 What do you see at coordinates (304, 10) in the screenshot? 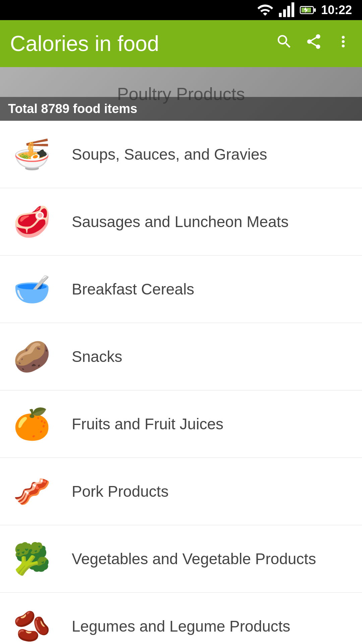
I see `status-icons: 10:22` at bounding box center [304, 10].